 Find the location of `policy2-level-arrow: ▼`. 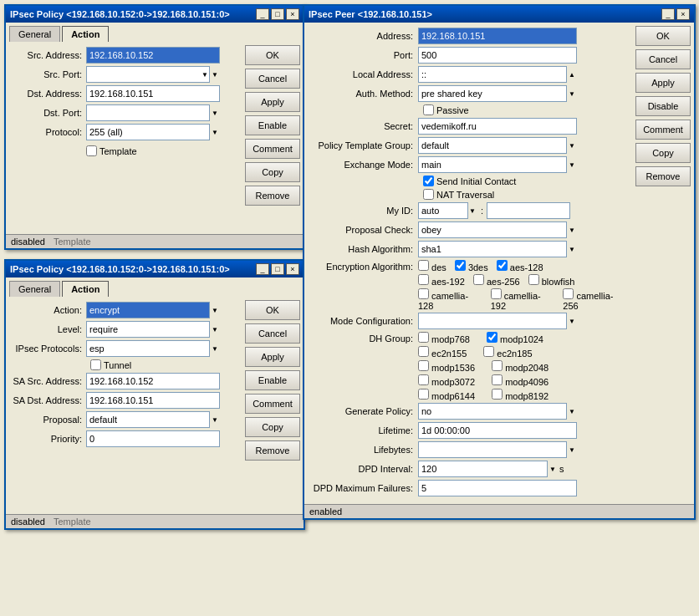

policy2-level-arrow: ▼ is located at coordinates (215, 329).